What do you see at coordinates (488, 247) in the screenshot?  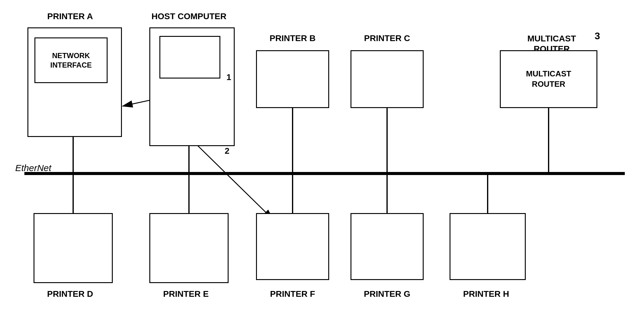 I see `printer-h-box` at bounding box center [488, 247].